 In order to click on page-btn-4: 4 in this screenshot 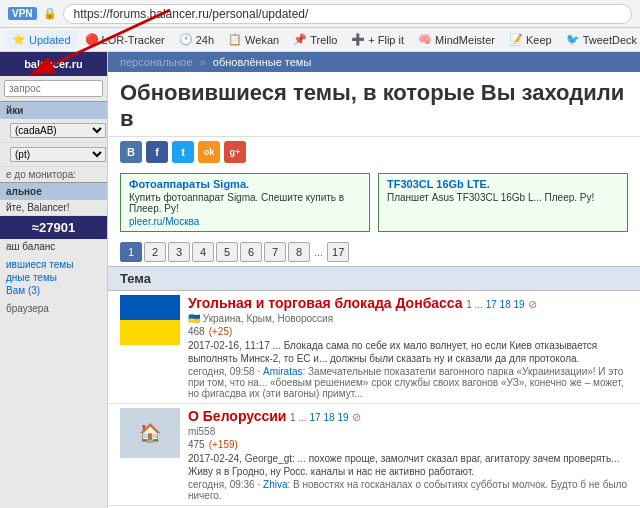, I will do `click(203, 252)`.